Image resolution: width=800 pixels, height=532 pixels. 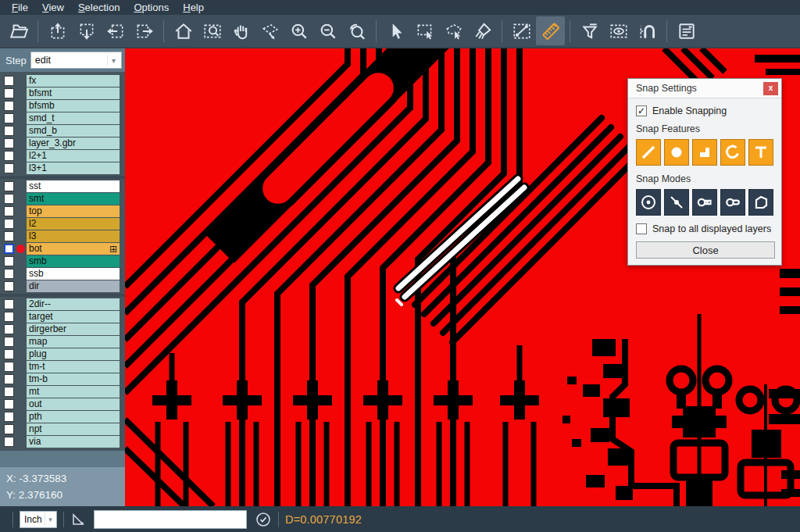 I want to click on snap-mode-key-filled-button, so click(x=705, y=202).